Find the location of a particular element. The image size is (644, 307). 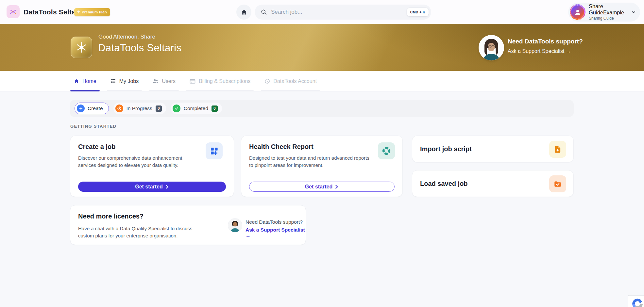

tab-list: Home My Jobs Users is located at coordinates (195, 81).